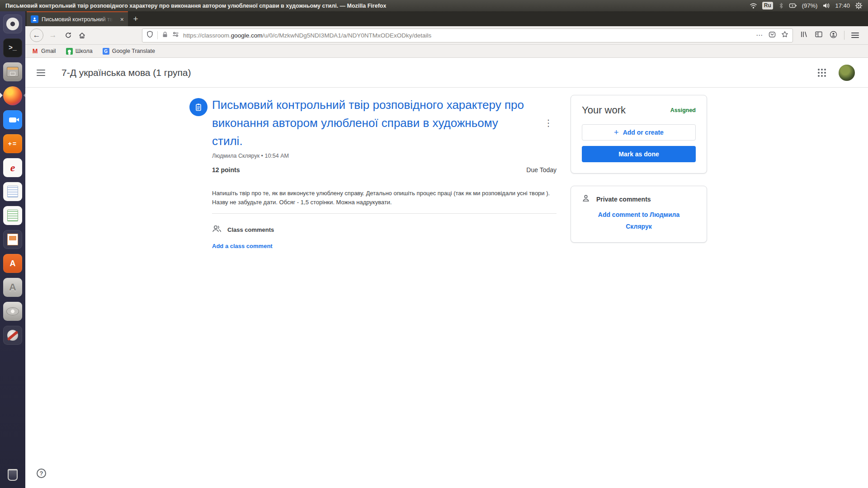  Describe the element at coordinates (165, 35) in the screenshot. I see `lock-icon` at that location.